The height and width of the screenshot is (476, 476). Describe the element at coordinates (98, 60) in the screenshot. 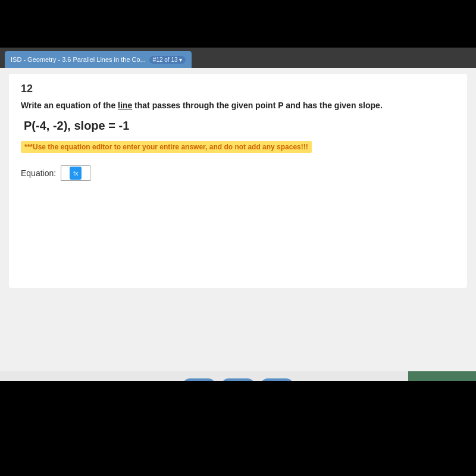

I see `browser-tab: ISD - Geometry - 3.6 Parallel Lines in t…` at that location.